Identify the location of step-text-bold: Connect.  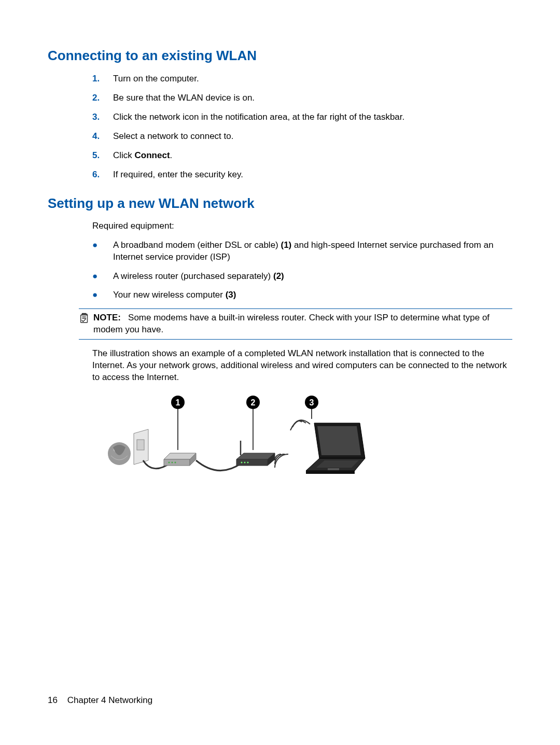
(152, 156).